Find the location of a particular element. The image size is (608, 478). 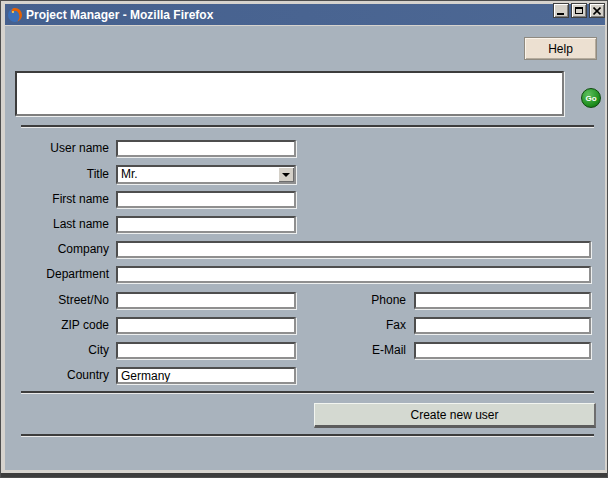

section-divider-top is located at coordinates (308, 126).